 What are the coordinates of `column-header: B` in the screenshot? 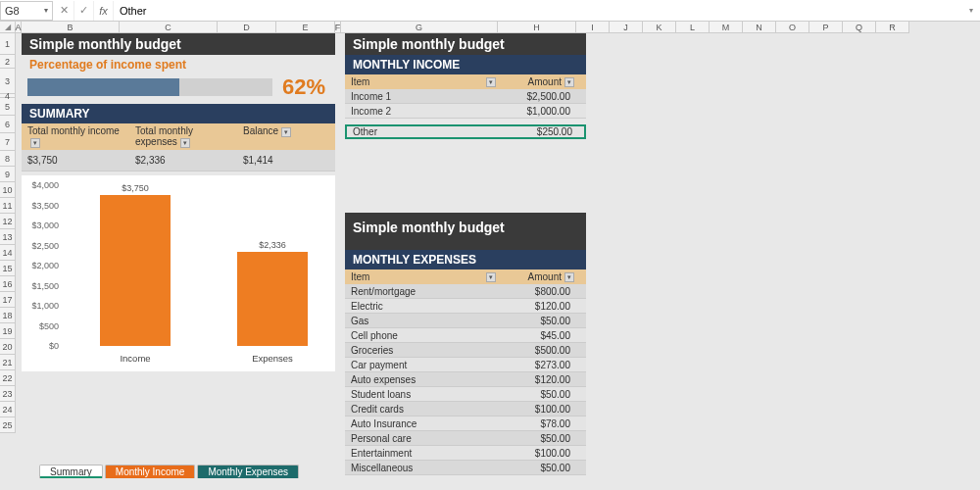 It's located at (71, 27).